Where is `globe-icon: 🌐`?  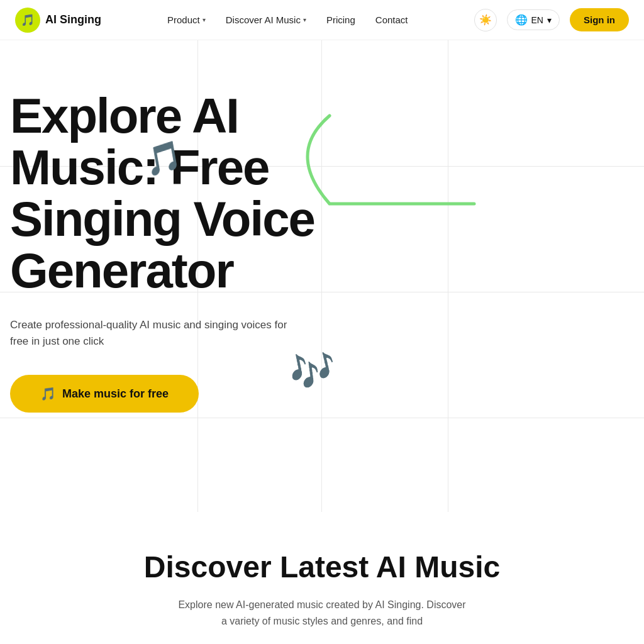 globe-icon: 🌐 is located at coordinates (521, 20).